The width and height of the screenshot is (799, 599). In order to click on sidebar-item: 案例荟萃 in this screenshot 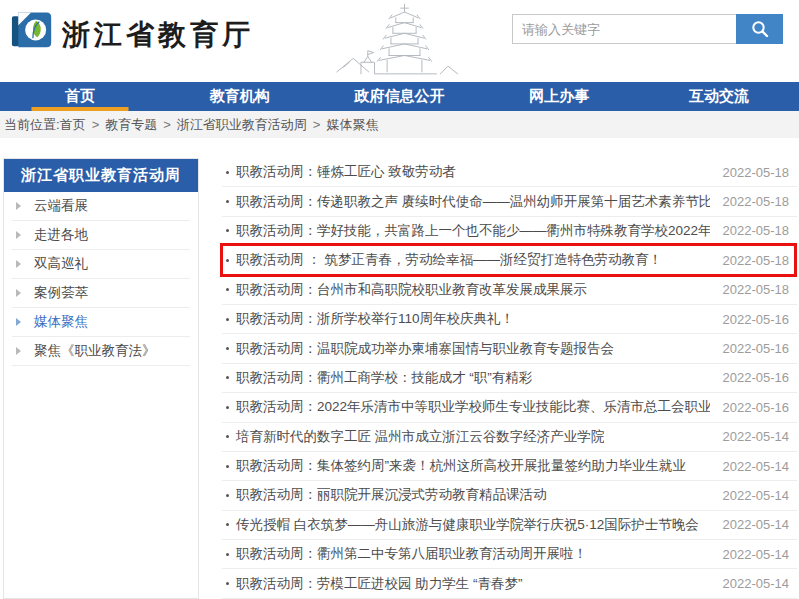, I will do `click(101, 294)`.